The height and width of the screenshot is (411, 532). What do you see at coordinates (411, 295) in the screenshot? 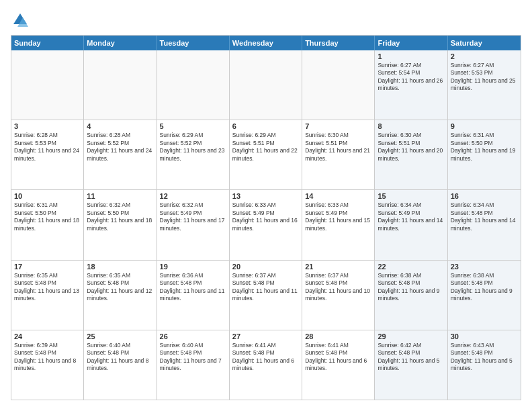
I see `cal-cell: 22Sunrise: 6:38 AM Sunset: 5:48 PM Dayli…` at bounding box center [411, 295].